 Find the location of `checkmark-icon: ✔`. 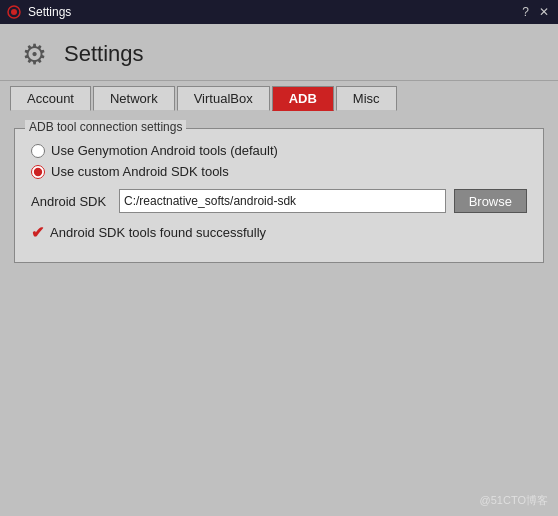

checkmark-icon: ✔ is located at coordinates (38, 232).